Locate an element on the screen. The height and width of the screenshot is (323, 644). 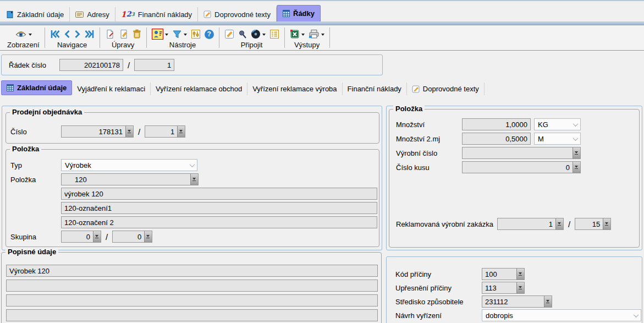
help-button is located at coordinates (209, 34).